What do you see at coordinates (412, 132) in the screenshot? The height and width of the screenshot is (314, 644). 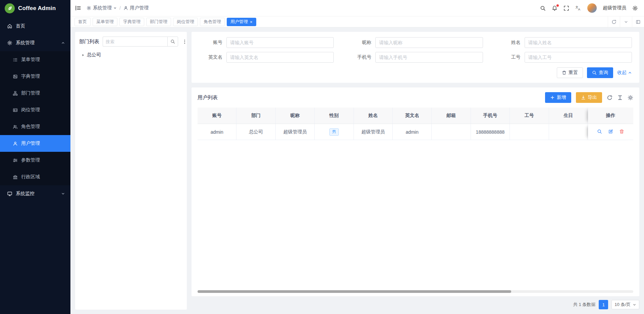 I see `cell-en-name: admin` at bounding box center [412, 132].